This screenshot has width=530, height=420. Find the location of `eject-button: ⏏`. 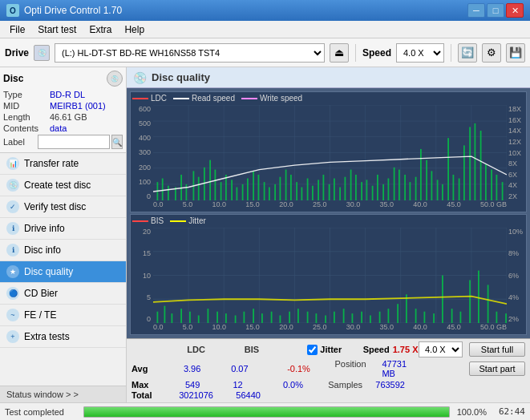

eject-button: ⏏ is located at coordinates (339, 53).